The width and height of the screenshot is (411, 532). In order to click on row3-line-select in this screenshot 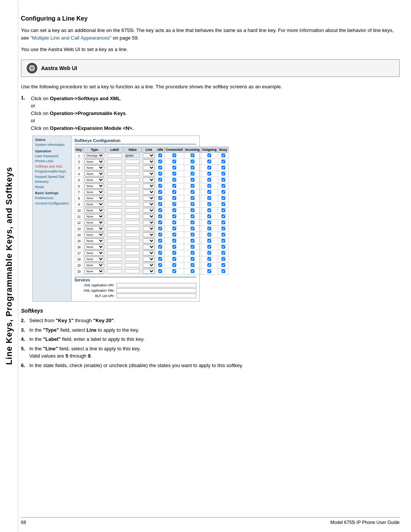, I will do `click(149, 168)`.